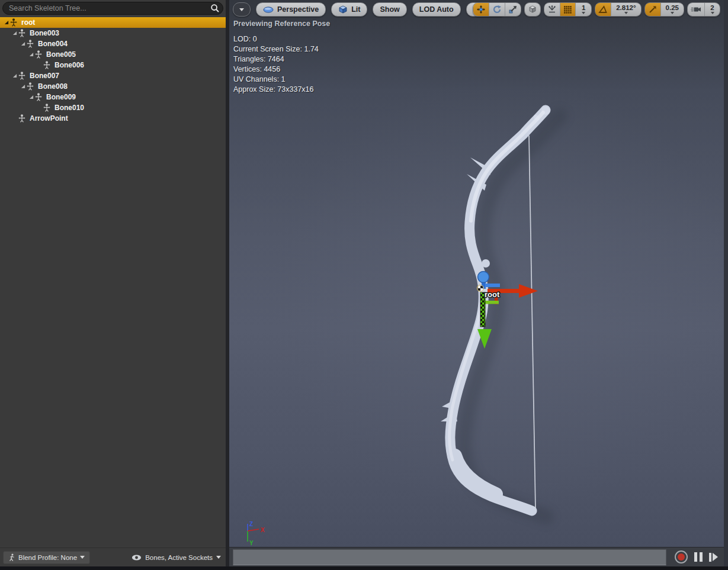 The image size is (728, 570). I want to click on move-tool-button, so click(481, 9).